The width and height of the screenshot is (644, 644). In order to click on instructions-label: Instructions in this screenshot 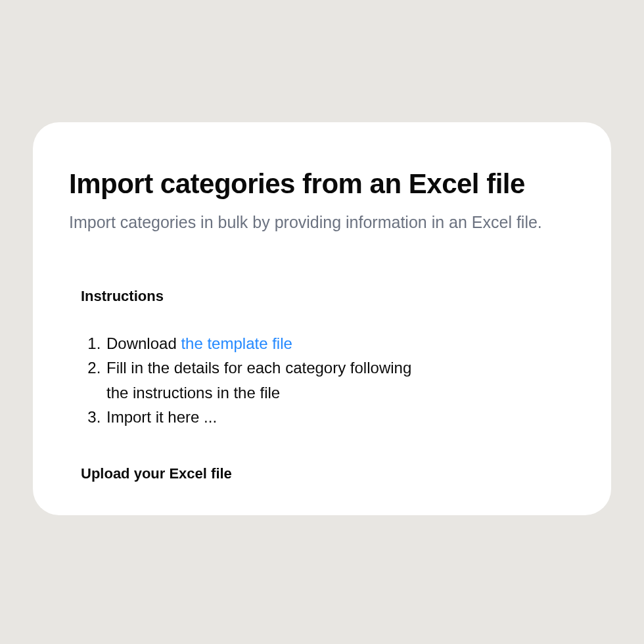, I will do `click(328, 296)`.